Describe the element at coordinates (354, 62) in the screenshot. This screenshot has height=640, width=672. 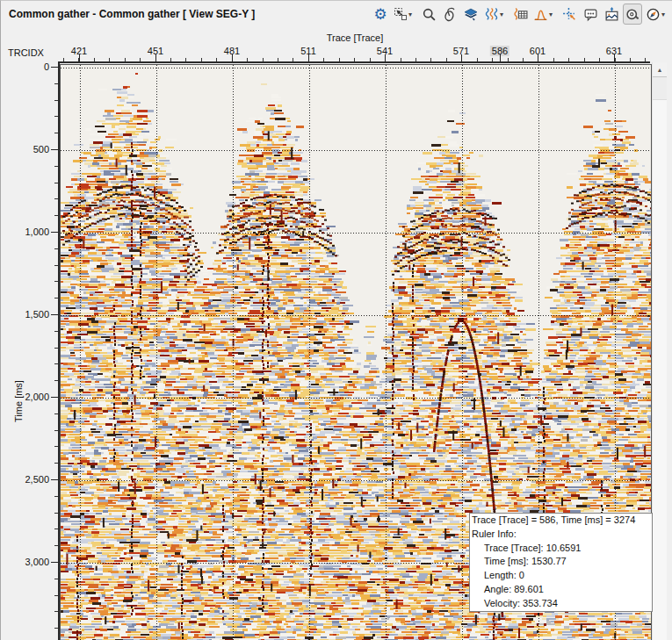
I see `x-axis-line` at that location.